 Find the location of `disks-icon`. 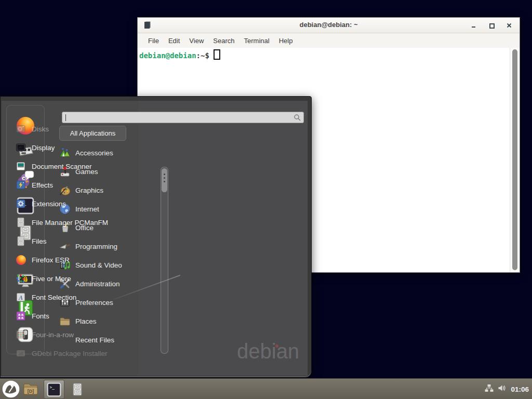

disks-icon is located at coordinates (21, 129).